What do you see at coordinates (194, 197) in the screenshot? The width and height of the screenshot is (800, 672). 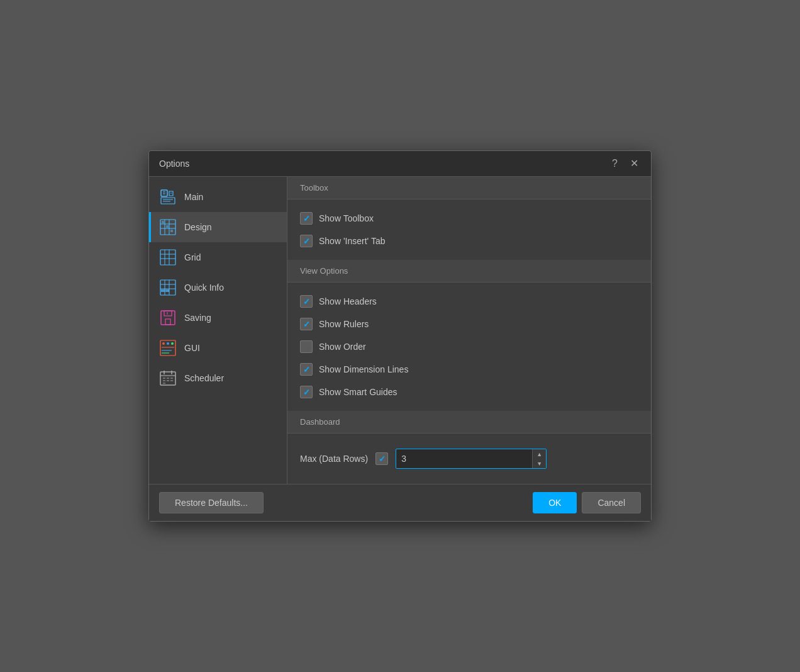 I see `sidebar-item-main-label: Main` at bounding box center [194, 197].